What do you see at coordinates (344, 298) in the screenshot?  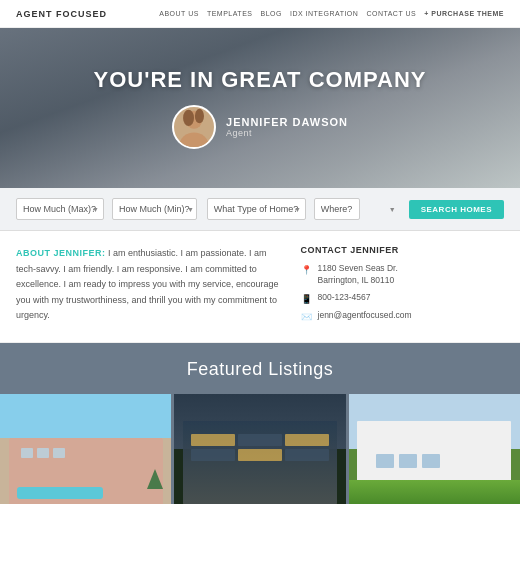 I see `contact-phone: 800-123-4567` at bounding box center [344, 298].